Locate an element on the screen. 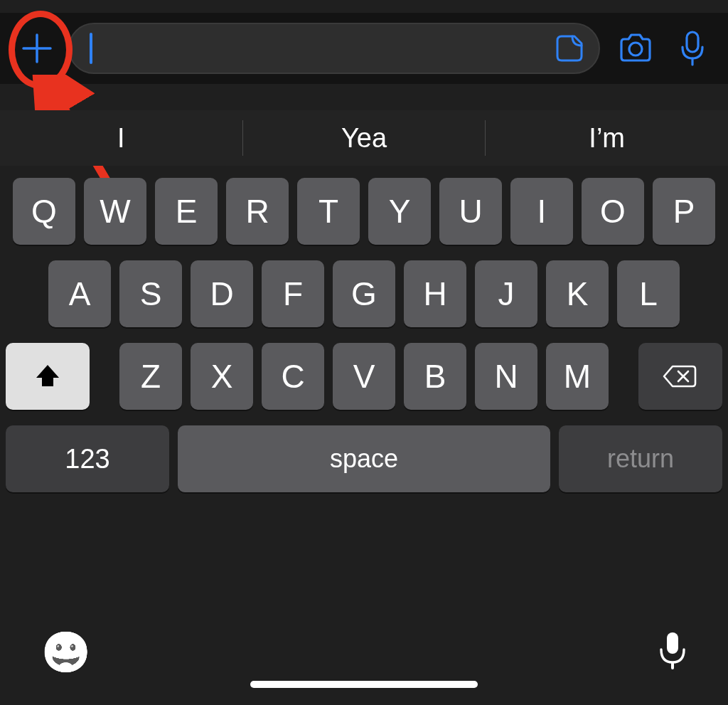 The image size is (728, 705). key-c: C is located at coordinates (293, 376).